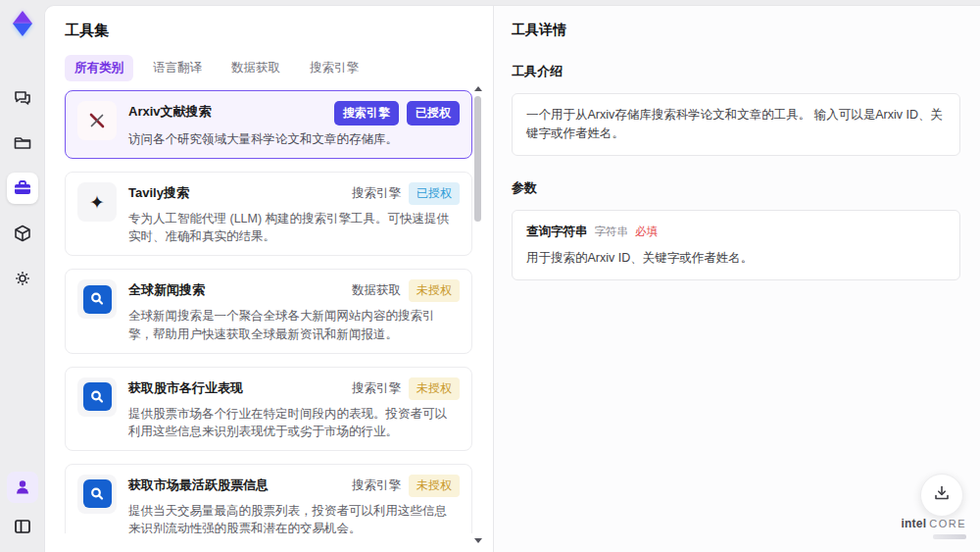  I want to click on details-title: 工具详情, so click(736, 30).